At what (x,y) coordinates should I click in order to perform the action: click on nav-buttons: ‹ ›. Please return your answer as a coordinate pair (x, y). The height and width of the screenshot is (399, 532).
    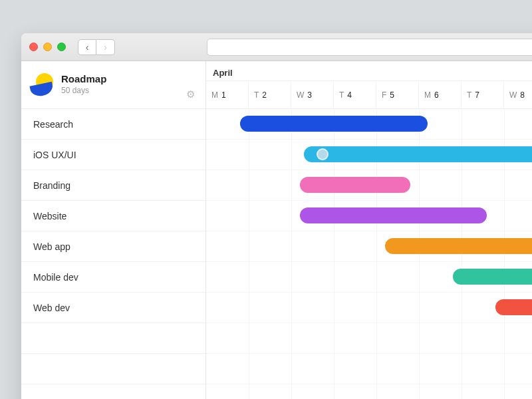
    Looking at the image, I should click on (96, 47).